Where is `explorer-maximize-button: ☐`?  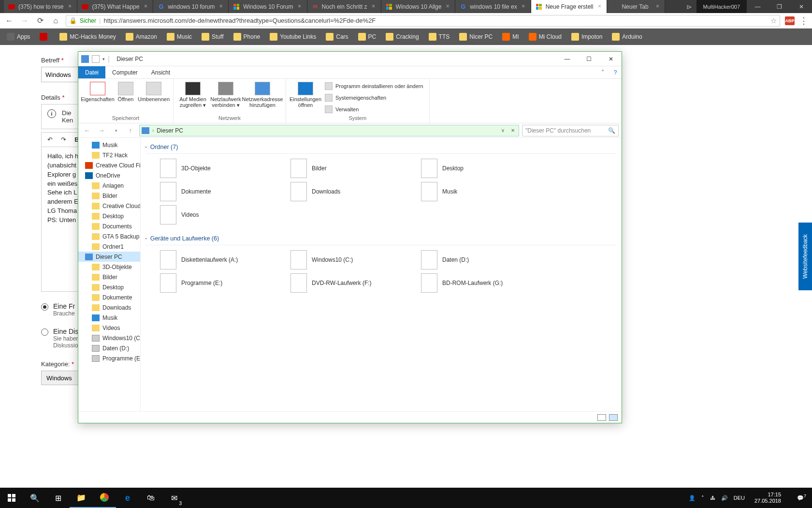 explorer-maximize-button: ☐ is located at coordinates (589, 59).